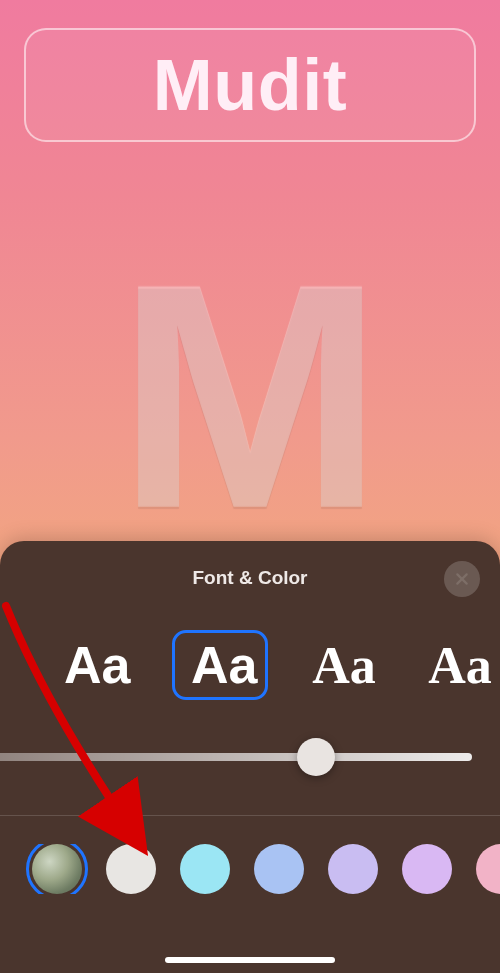  I want to click on sheet-header: Font & Color, so click(250, 578).